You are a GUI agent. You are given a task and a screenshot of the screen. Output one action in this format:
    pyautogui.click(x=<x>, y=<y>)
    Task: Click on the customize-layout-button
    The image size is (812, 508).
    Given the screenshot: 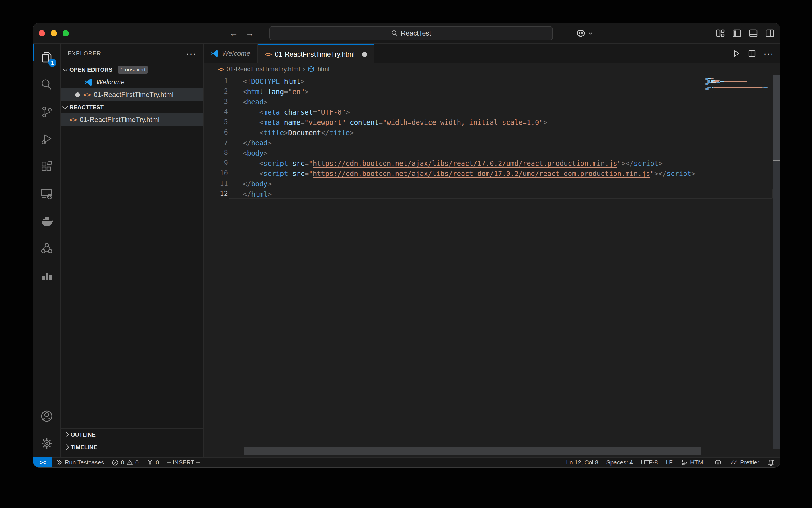 What is the action you would take?
    pyautogui.click(x=720, y=33)
    